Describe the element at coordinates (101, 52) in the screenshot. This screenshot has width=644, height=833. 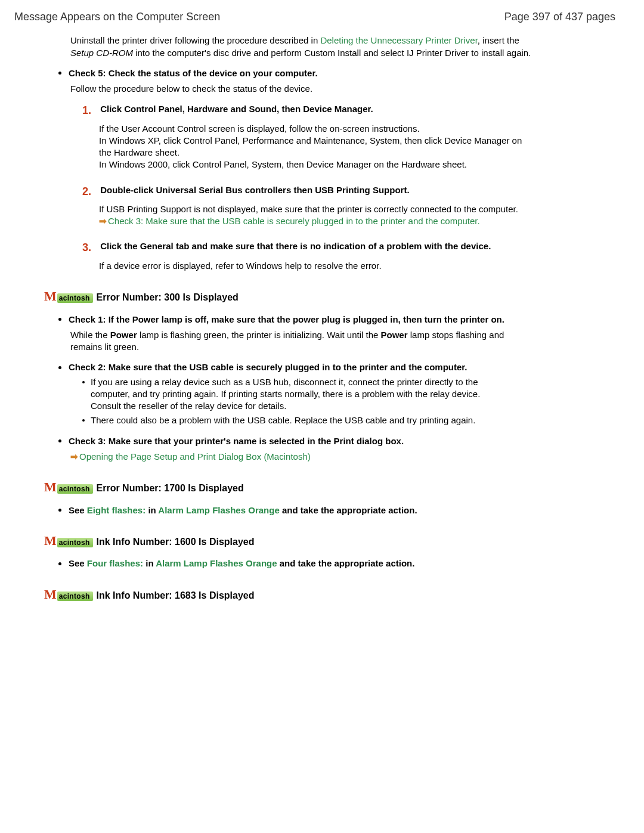
I see `setup-cdrom-text: Setup CD-ROM` at that location.